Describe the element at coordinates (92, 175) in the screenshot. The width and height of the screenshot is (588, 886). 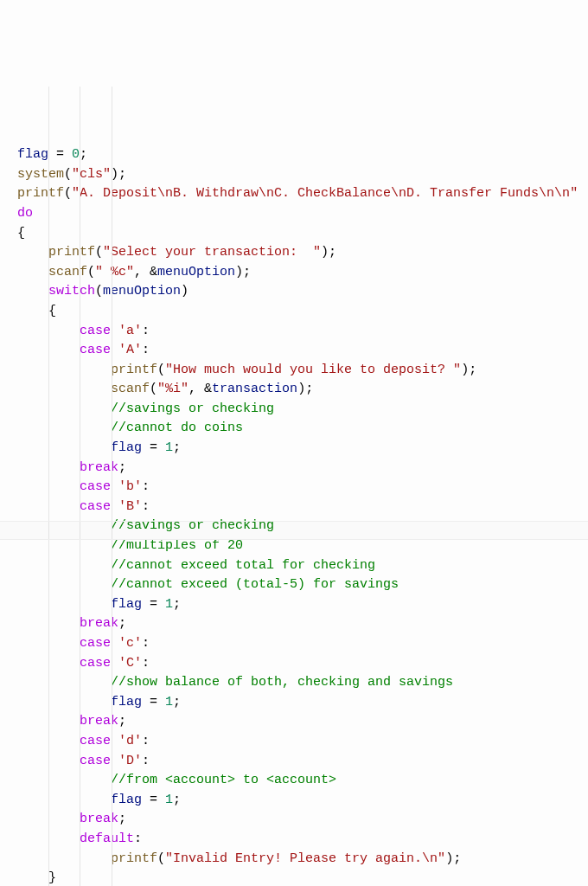
I see `token-str: "cls"` at that location.